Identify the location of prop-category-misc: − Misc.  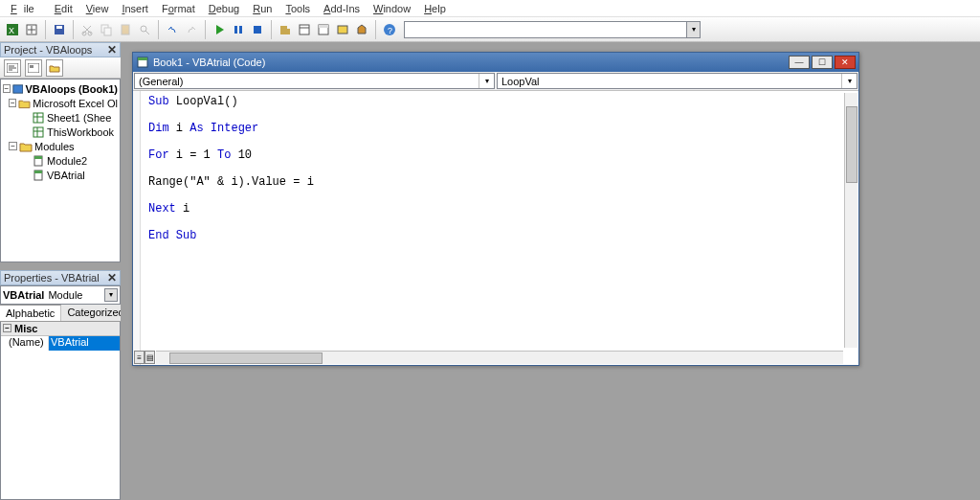
(60, 330).